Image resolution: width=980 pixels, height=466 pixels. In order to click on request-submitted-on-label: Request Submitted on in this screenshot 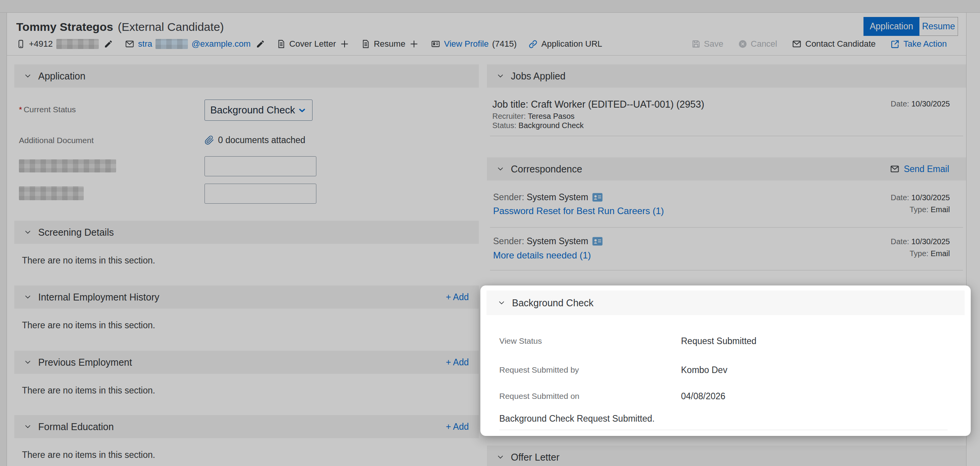, I will do `click(539, 396)`.